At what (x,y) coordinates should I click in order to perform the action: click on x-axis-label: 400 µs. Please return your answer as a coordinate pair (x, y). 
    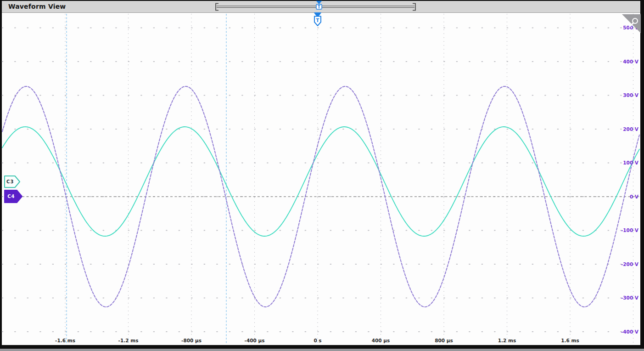
    Looking at the image, I should click on (381, 340).